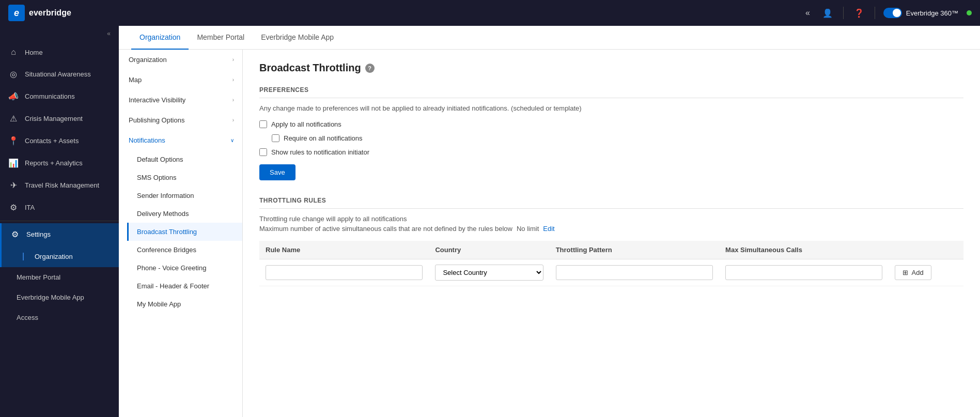  What do you see at coordinates (38, 277) in the screenshot?
I see `sidebar-label-member-portal: Member Portal` at bounding box center [38, 277].